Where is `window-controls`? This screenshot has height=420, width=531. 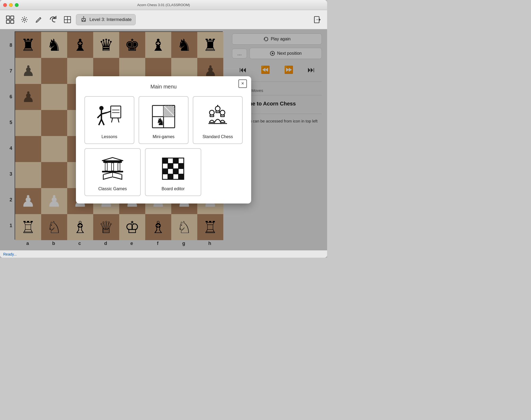 window-controls is located at coordinates (11, 5).